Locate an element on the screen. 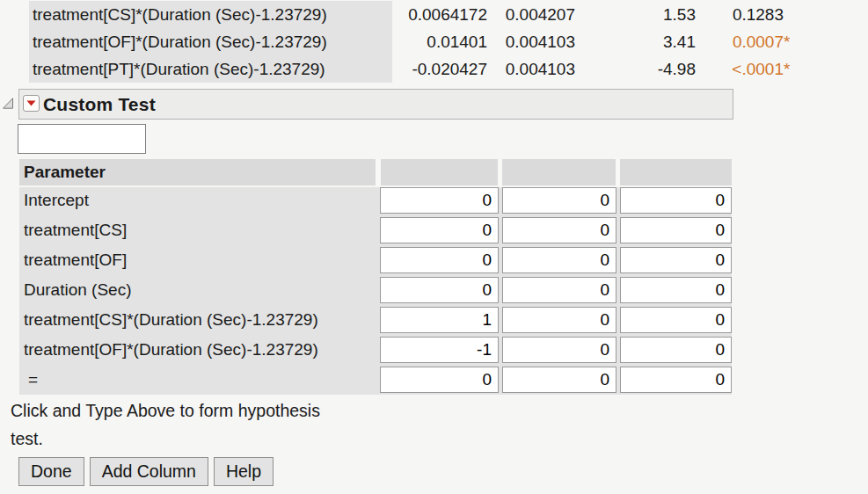 This screenshot has height=494, width=868. parameter-label: treatment[CS]*(Duration (Sec)-1.23729) is located at coordinates (211, 14).